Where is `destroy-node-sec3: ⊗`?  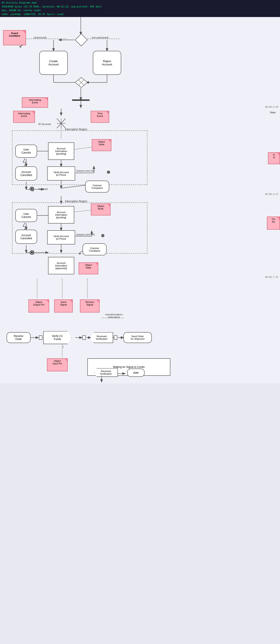
destroy-node-sec3: ⊗ is located at coordinates (103, 236).